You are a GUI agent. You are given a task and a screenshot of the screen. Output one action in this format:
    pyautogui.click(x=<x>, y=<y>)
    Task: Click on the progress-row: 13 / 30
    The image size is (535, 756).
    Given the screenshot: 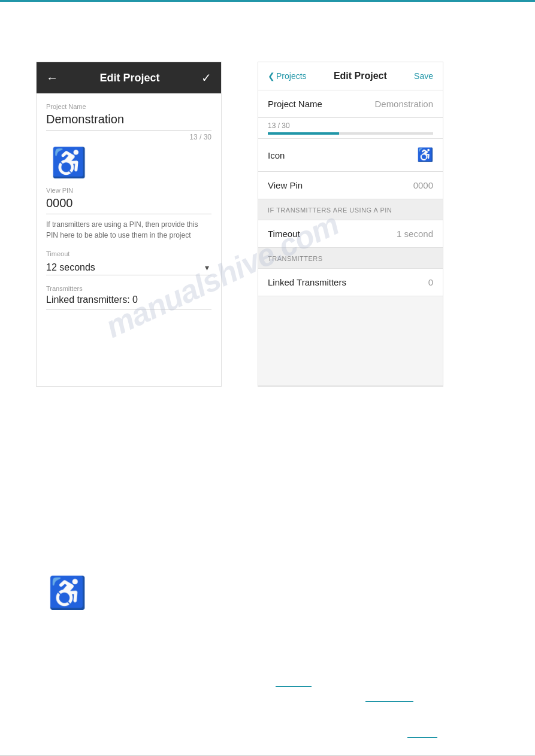 What is the action you would take?
    pyautogui.click(x=350, y=128)
    